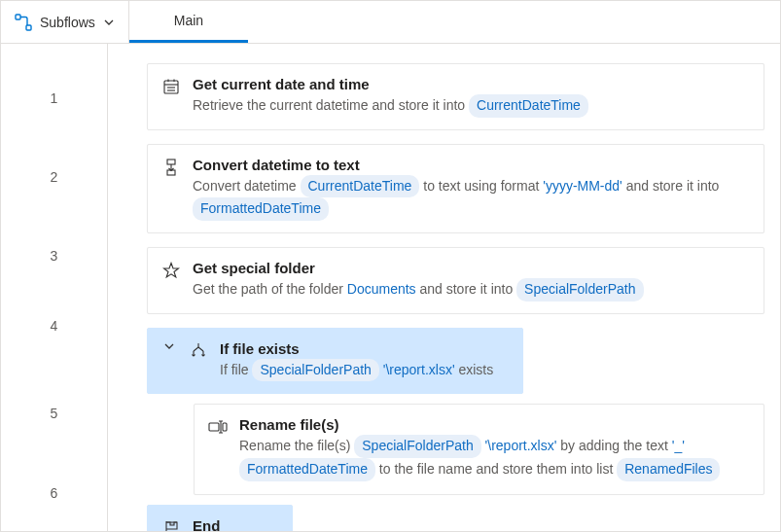 This screenshot has height=532, width=781. Describe the element at coordinates (171, 167) in the screenshot. I see `convert-icon` at that location.